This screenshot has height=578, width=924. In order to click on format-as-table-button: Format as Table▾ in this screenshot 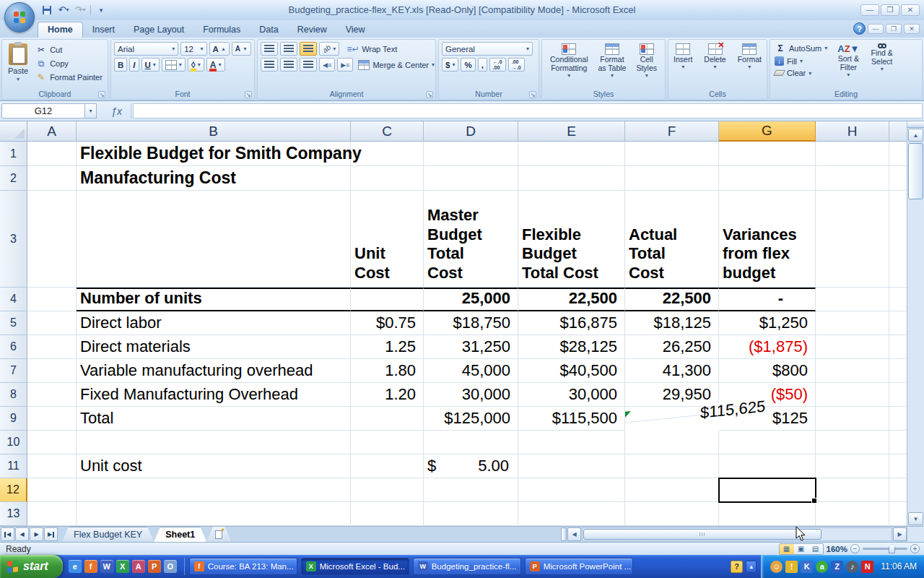, I will do `click(612, 61)`.